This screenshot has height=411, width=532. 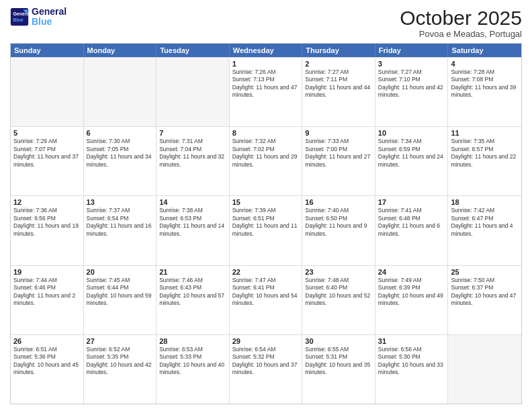 What do you see at coordinates (193, 222) in the screenshot?
I see `cell-info: Sunrise: 7:38 AMSunset: 6:53 PMDaylight:…` at bounding box center [193, 222].